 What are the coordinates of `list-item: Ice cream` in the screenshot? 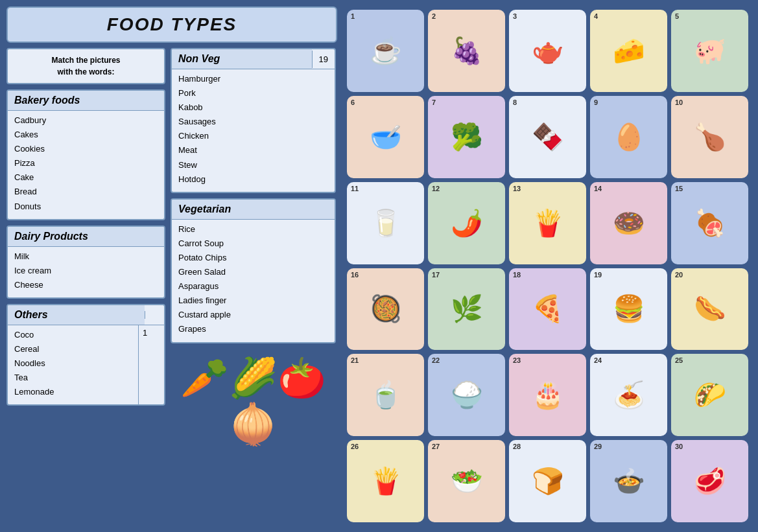 It's located at (86, 271).